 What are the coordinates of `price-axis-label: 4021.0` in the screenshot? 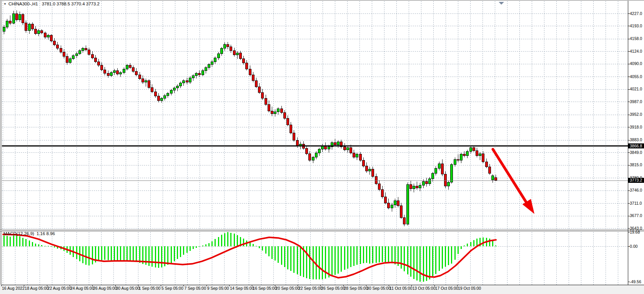 It's located at (636, 89).